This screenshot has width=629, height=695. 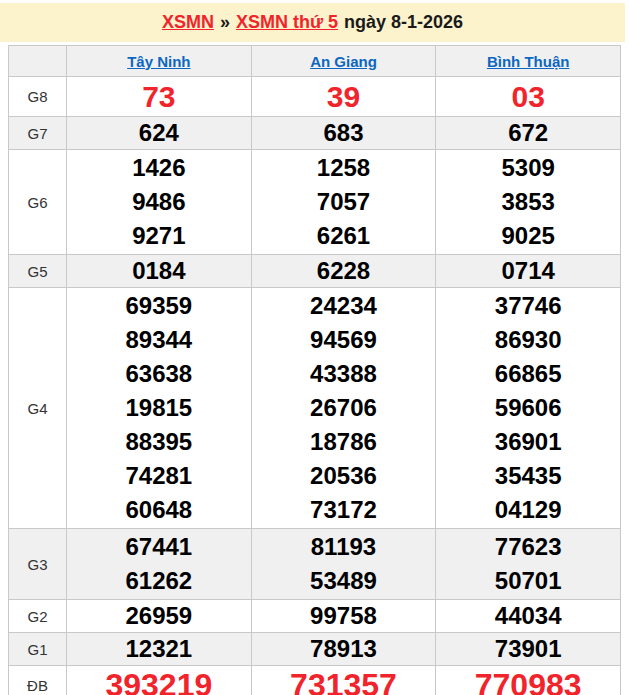 What do you see at coordinates (344, 202) in the screenshot?
I see `prize-number: 7057` at bounding box center [344, 202].